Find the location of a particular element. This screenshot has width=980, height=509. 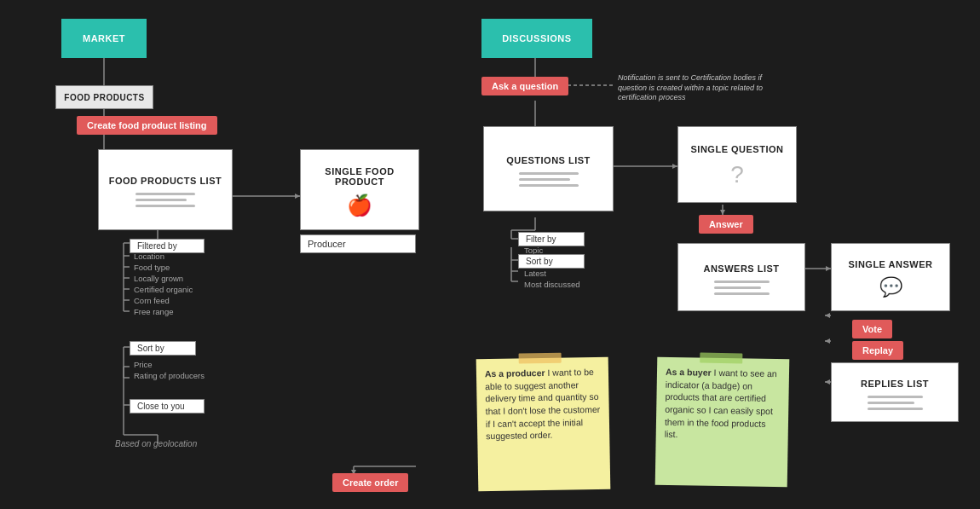

ask-question-button: Ask a question is located at coordinates (525, 86).